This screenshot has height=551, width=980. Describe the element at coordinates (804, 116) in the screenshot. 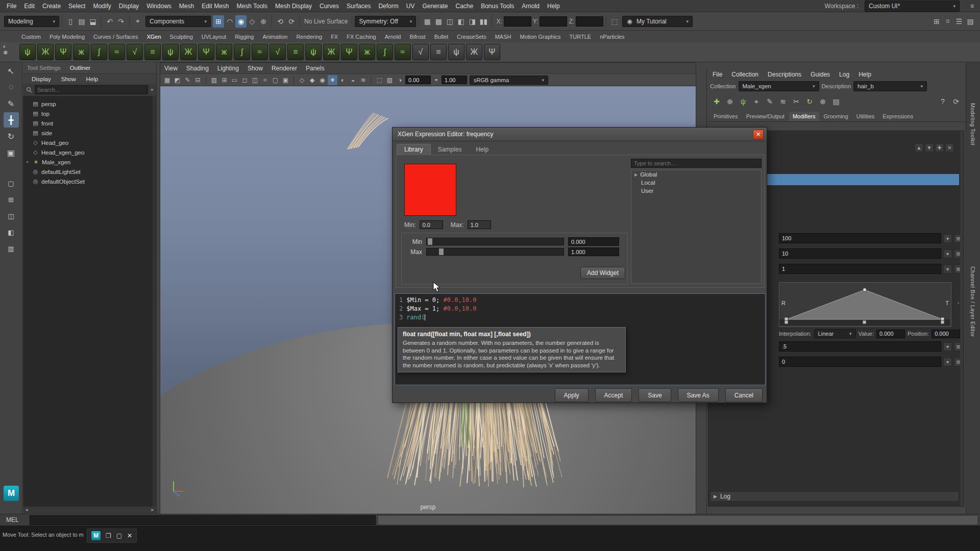

I see `xgen-tab-modifiers: Modifiers` at that location.